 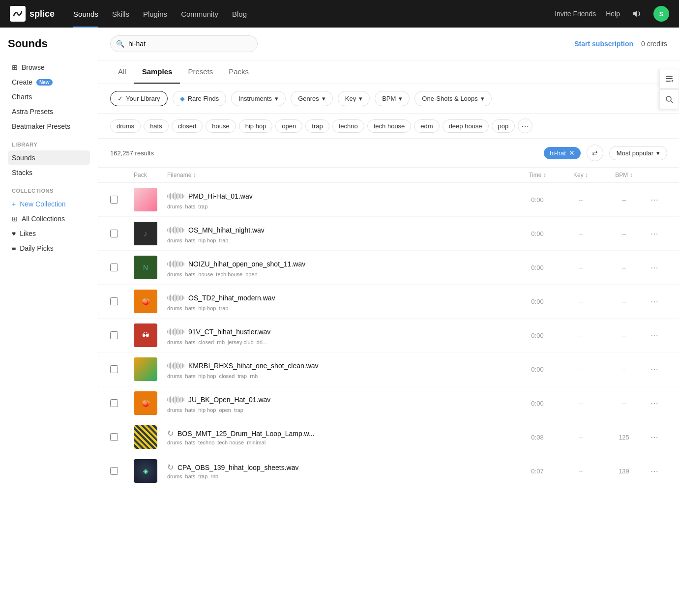 I want to click on bpm-filter: BPM ▾, so click(x=392, y=98).